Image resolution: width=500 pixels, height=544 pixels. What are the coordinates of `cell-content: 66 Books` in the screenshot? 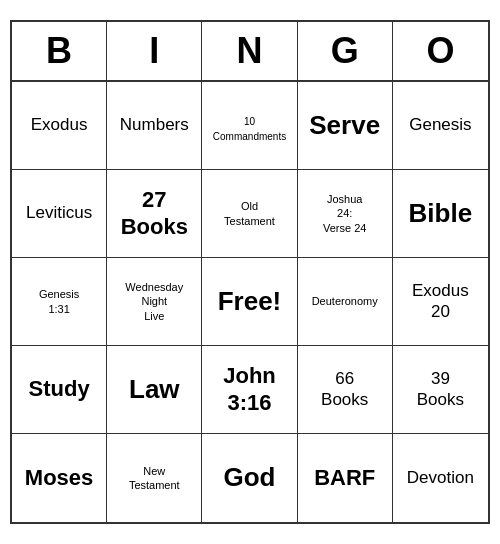 It's located at (344, 390).